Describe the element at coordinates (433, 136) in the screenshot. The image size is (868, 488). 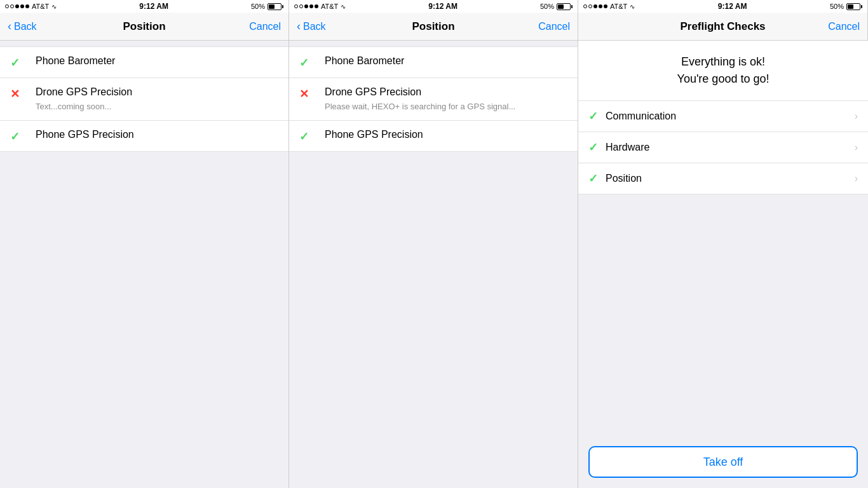
I see `check-item-2-2: ✓ Phone GPS Precision` at that location.